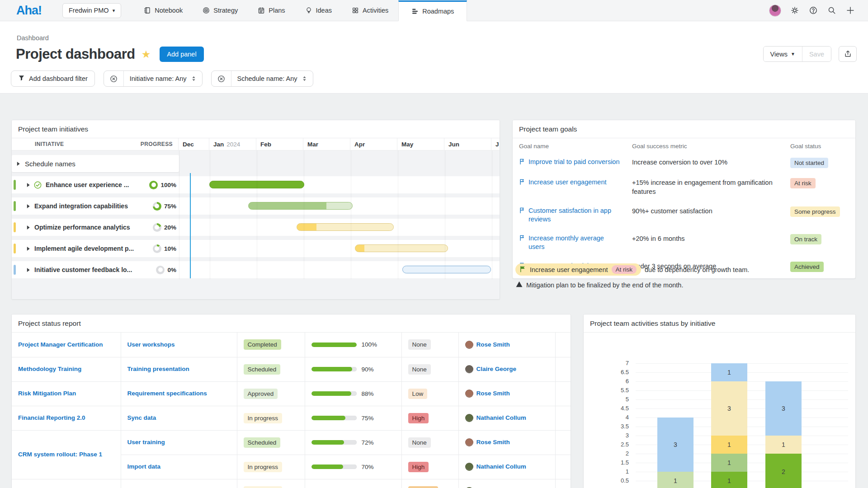 The height and width of the screenshot is (488, 868). I want to click on workspace-selector: Fredwin PMO ▾, so click(92, 11).